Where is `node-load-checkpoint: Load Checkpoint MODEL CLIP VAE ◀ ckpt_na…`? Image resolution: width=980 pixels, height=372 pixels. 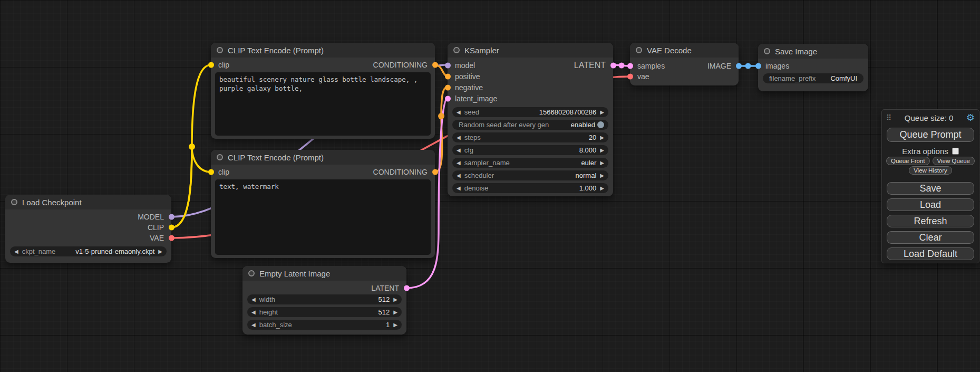
node-load-checkpoint: Load Checkpoint MODEL CLIP VAE ◀ ckpt_na… is located at coordinates (89, 229).